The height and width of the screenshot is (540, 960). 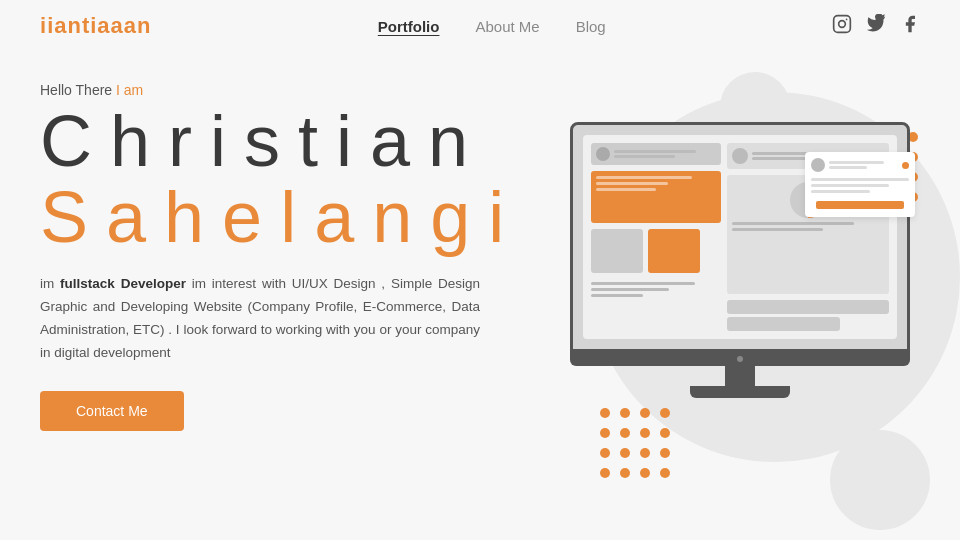 What do you see at coordinates (603, 154) in the screenshot?
I see `screen-avatar` at bounding box center [603, 154].